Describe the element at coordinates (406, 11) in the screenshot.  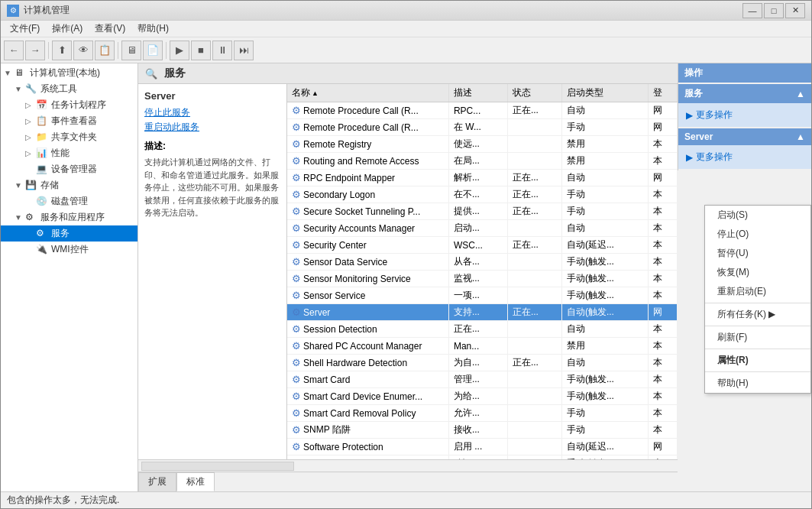
I see `title-bar: ⚙ 计算机管理 — □ ✕` at that location.